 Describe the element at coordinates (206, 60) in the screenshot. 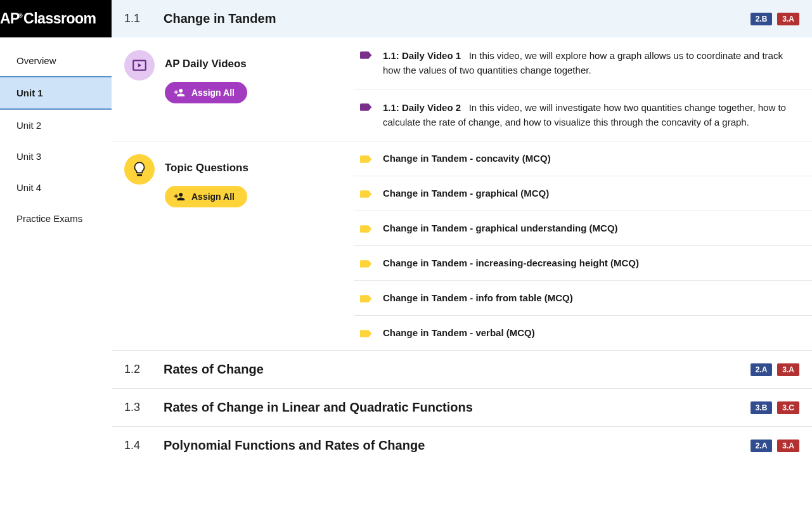

I see `videos-section-title: AP Daily Videos` at that location.